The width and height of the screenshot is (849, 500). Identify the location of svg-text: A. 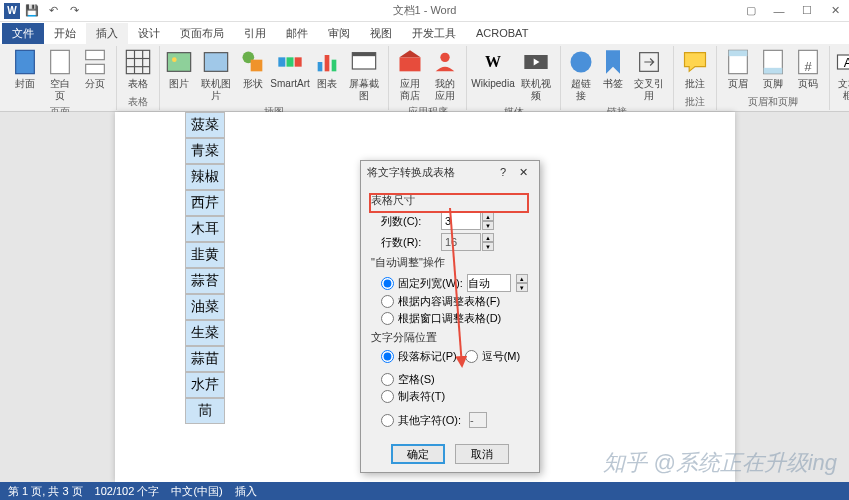
(846, 62).